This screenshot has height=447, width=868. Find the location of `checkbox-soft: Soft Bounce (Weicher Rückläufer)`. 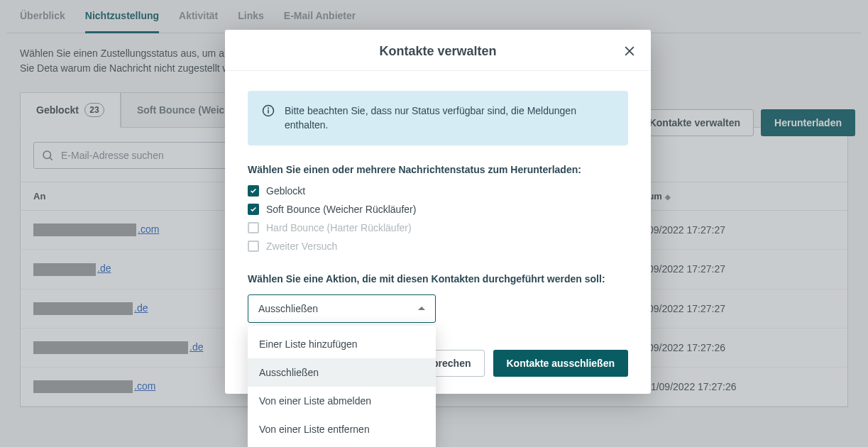

checkbox-soft: Soft Bounce (Weicher Rückläufer) is located at coordinates (438, 209).